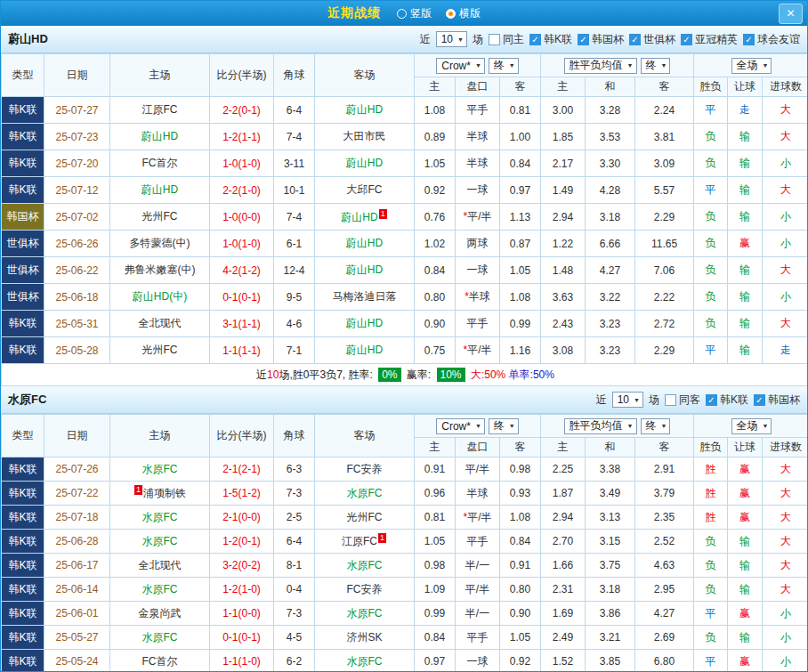 The width and height of the screenshot is (808, 672). I want to click on score-link: 1-1(1-1), so click(242, 351).